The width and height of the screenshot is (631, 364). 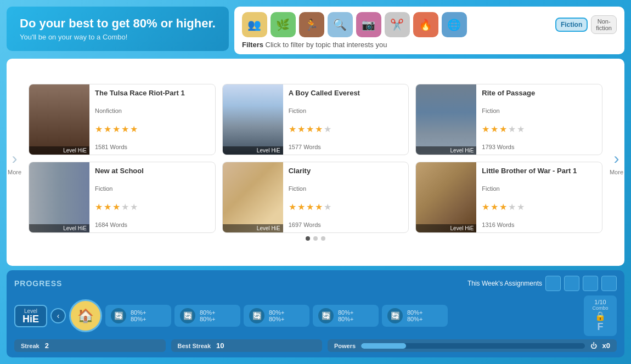 I want to click on progress-title: PROGRESS, so click(x=38, y=283).